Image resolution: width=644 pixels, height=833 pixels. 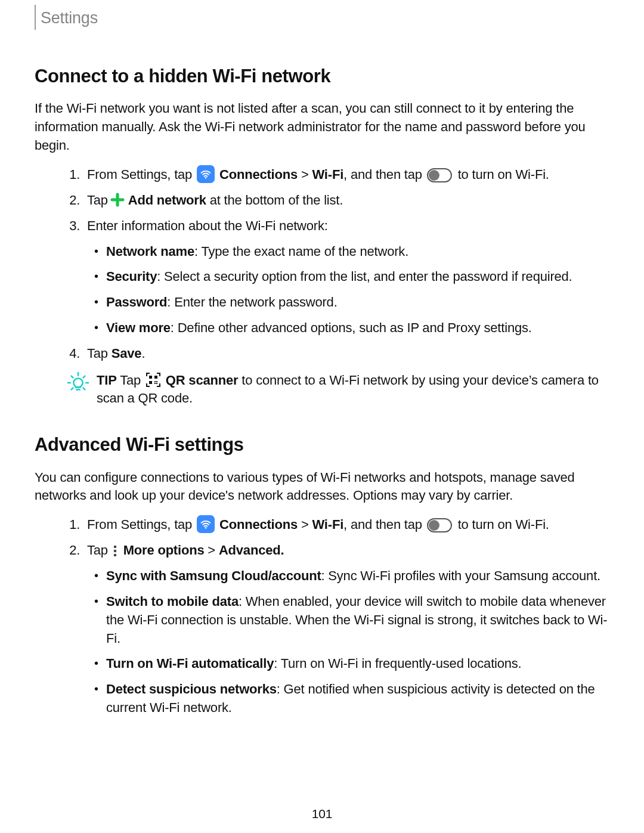 What do you see at coordinates (252, 550) in the screenshot?
I see `advanced-label: Advanced.` at bounding box center [252, 550].